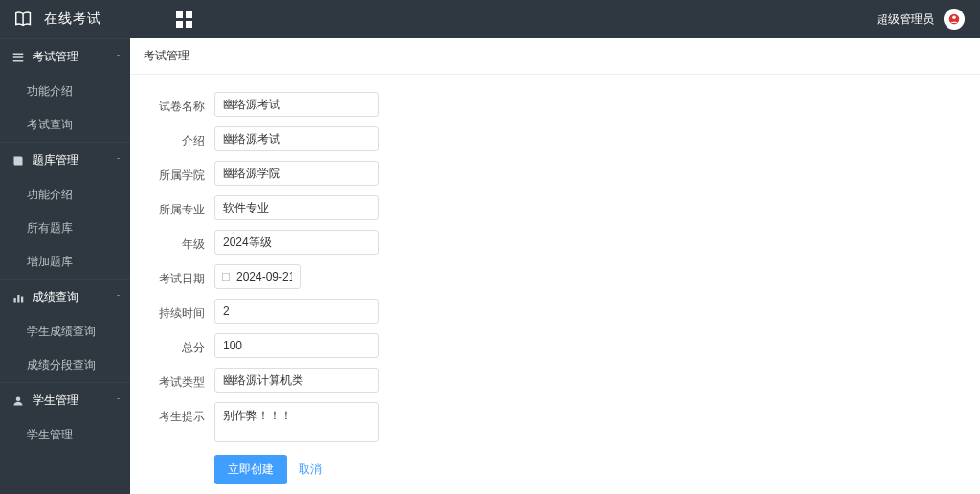  What do you see at coordinates (180, 276) in the screenshot?
I see `label-exam-date: 考试日期` at bounding box center [180, 276].